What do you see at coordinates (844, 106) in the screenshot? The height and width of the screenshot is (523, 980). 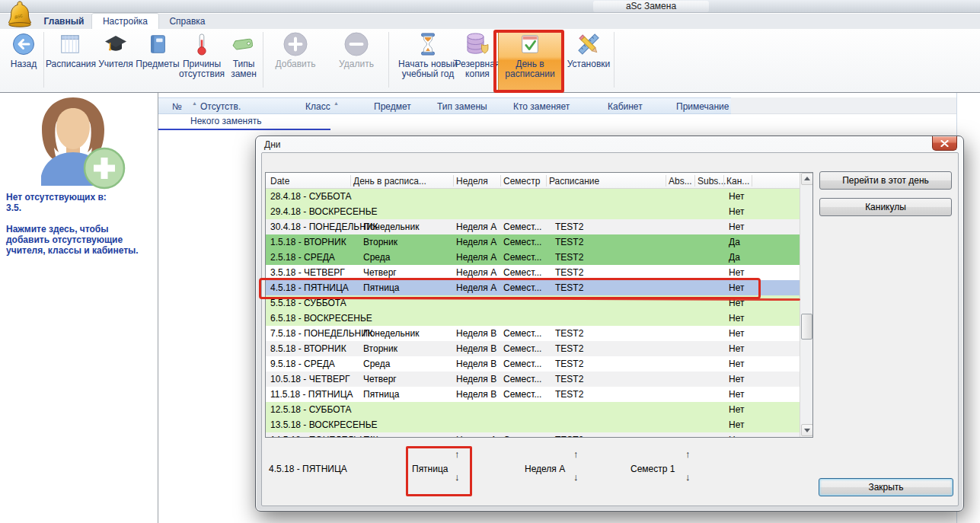 I see `main-table-header-extension` at bounding box center [844, 106].